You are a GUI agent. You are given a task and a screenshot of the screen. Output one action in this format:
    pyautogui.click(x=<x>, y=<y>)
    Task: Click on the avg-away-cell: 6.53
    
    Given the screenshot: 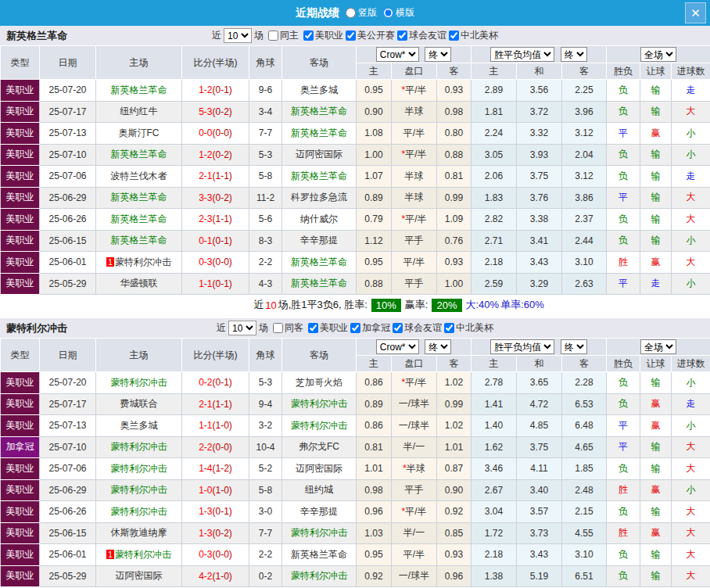 What is the action you would take?
    pyautogui.click(x=585, y=404)
    